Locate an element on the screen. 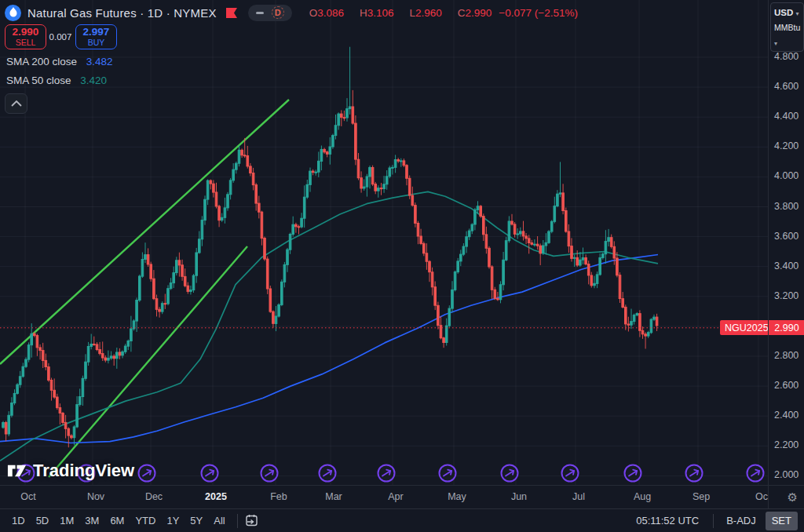  ohlc-item: L2.960 is located at coordinates (426, 13).